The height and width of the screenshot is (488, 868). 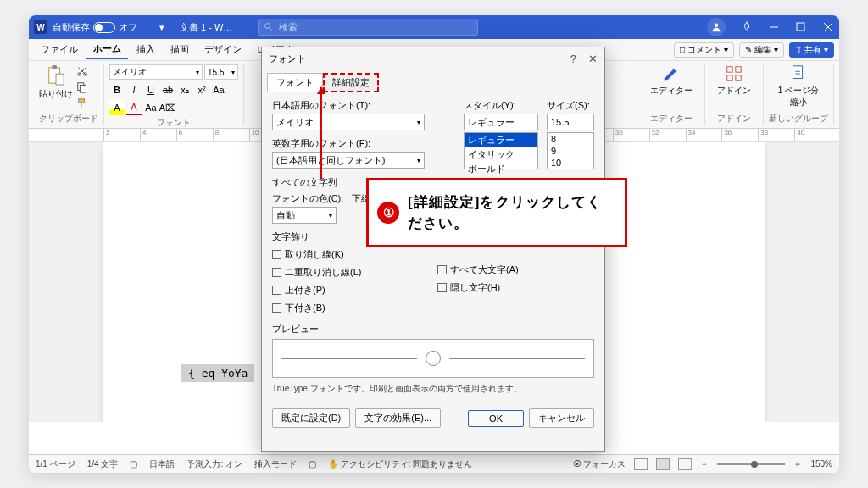 What do you see at coordinates (202, 90) in the screenshot?
I see `sup-button: x²` at bounding box center [202, 90].